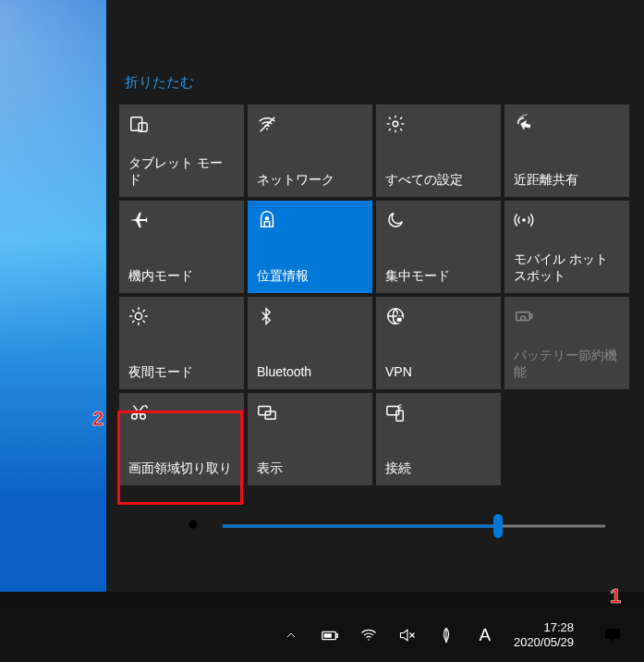 The height and width of the screenshot is (662, 644). I want to click on moon-icon, so click(395, 220).